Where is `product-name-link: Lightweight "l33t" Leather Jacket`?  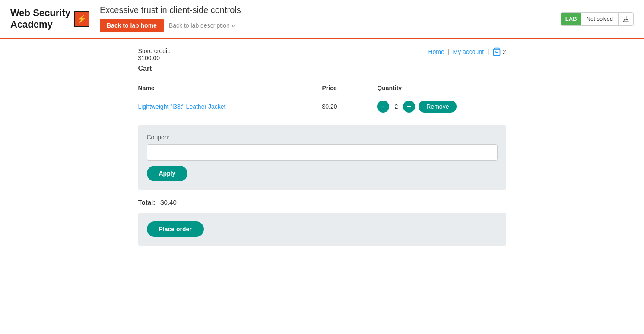
product-name-link: Lightweight "l33t" Leather Jacket is located at coordinates (182, 107).